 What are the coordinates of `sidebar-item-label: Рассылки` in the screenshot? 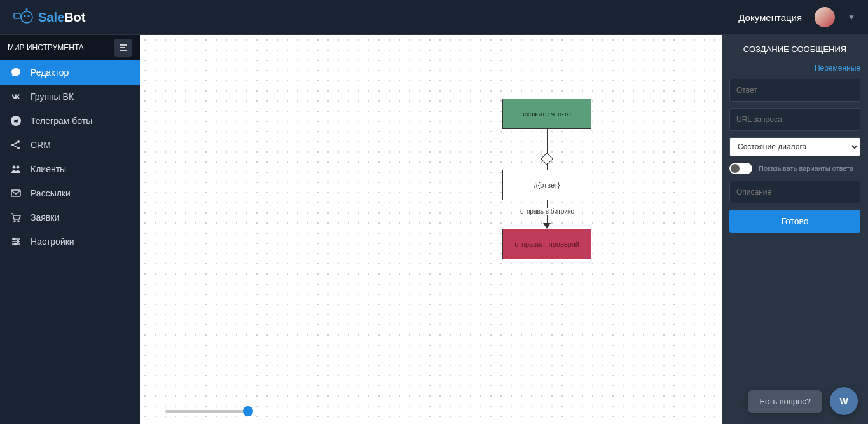 It's located at (51, 193).